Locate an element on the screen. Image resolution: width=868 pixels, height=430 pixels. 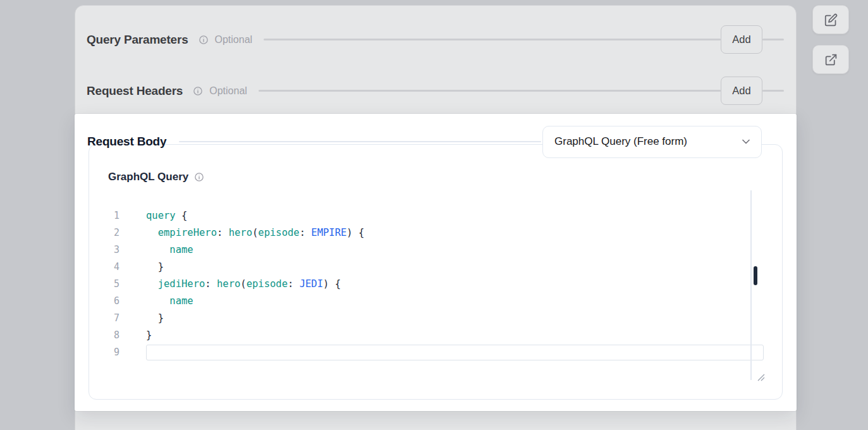
line-number: 5 is located at coordinates (104, 285).